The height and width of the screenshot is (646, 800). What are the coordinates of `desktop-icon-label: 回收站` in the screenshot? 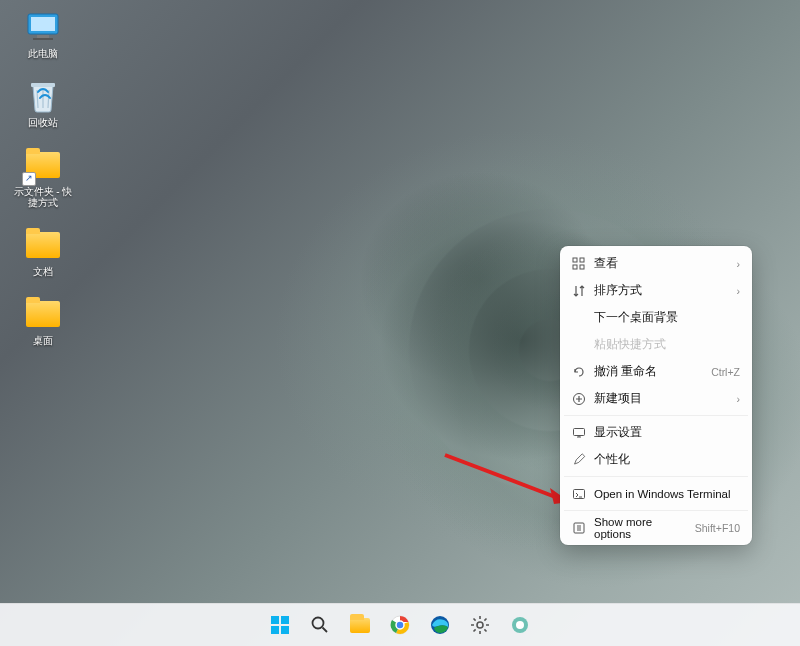 It's located at (43, 122).